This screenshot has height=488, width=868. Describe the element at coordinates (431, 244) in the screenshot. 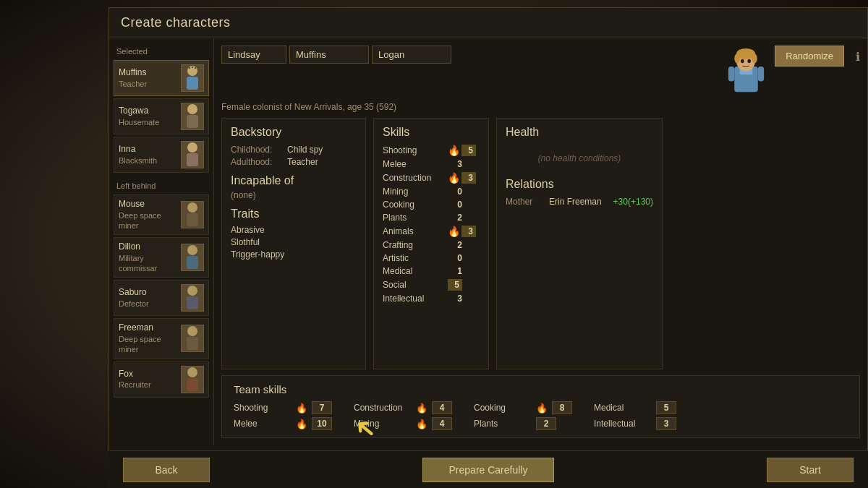

I see `skills-panel: Skills Shooting 🔥 5 Melee 3 Construction…` at that location.